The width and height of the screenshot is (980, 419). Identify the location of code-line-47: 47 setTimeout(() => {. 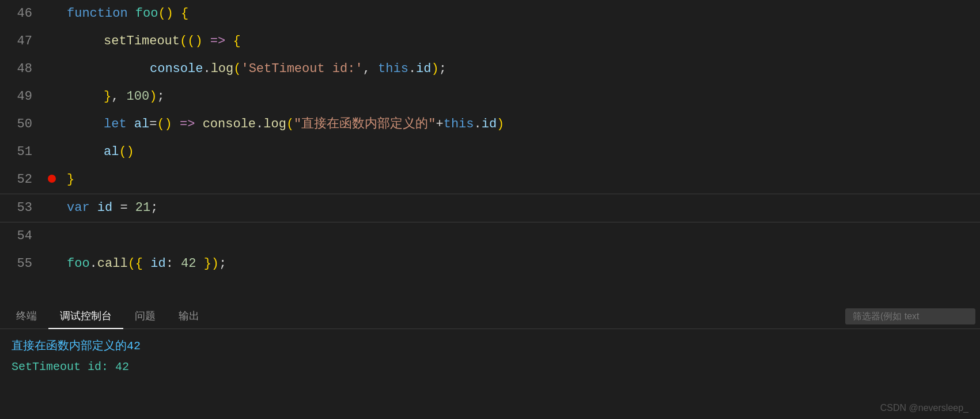
(490, 41).